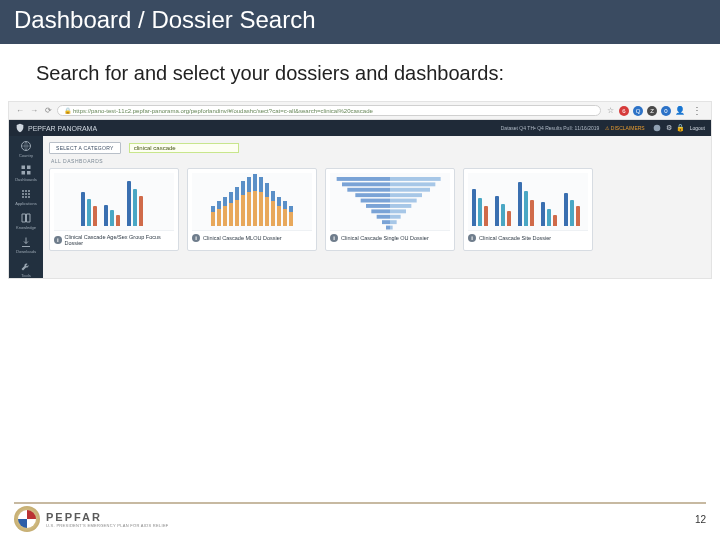 The image size is (720, 540). What do you see at coordinates (624, 111) in the screenshot?
I see `ext-badge-0: 6` at bounding box center [624, 111].